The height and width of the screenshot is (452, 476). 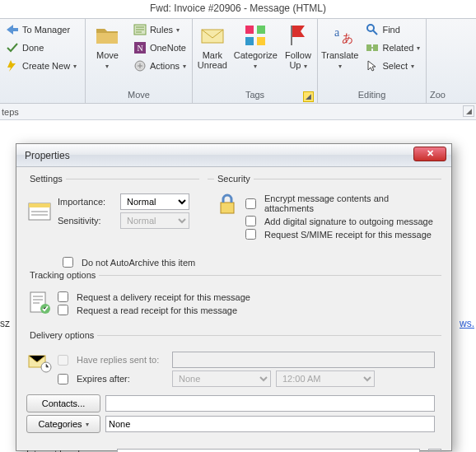 What do you see at coordinates (48, 156) in the screenshot?
I see `dialog-title-text: Properties` at bounding box center [48, 156].